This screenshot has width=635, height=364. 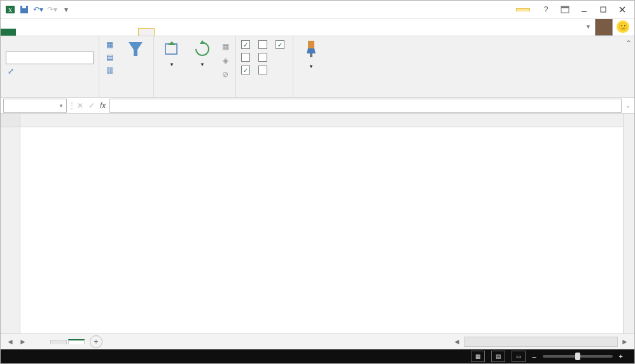 I want to click on contextual-tab-label, so click(x=523, y=10).